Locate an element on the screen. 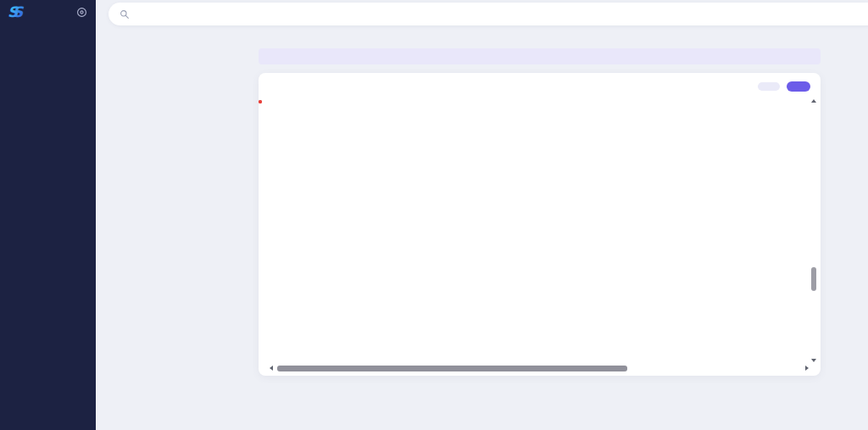 Image resolution: width=868 pixels, height=430 pixels. back-button is located at coordinates (769, 87).